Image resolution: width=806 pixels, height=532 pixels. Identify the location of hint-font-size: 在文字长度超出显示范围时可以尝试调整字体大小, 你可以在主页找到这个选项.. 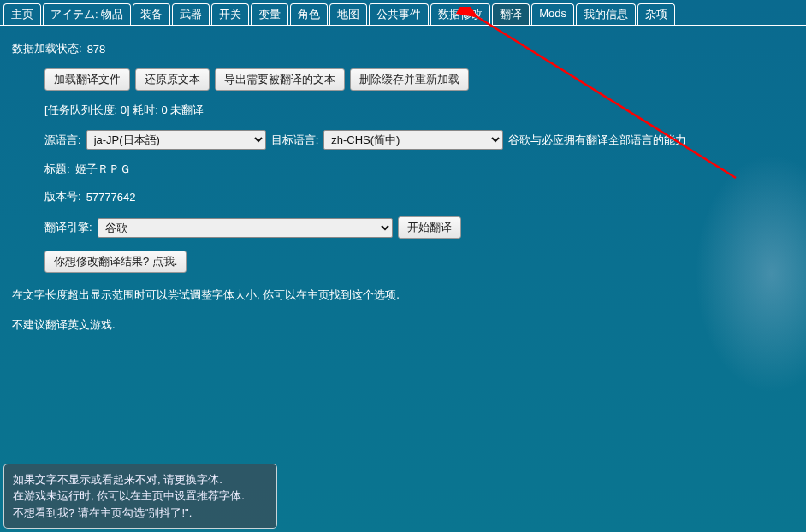
(403, 294).